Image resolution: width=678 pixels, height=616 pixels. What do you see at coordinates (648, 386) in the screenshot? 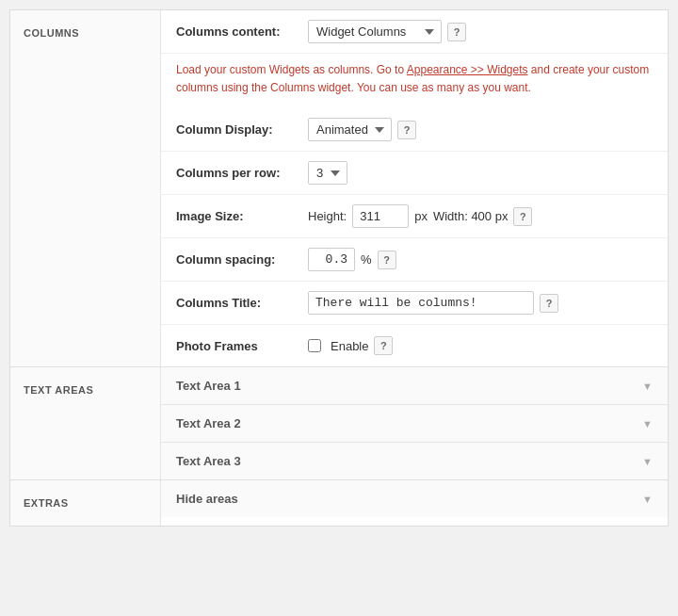
I see `text-area-1-chevron: ▼` at bounding box center [648, 386].